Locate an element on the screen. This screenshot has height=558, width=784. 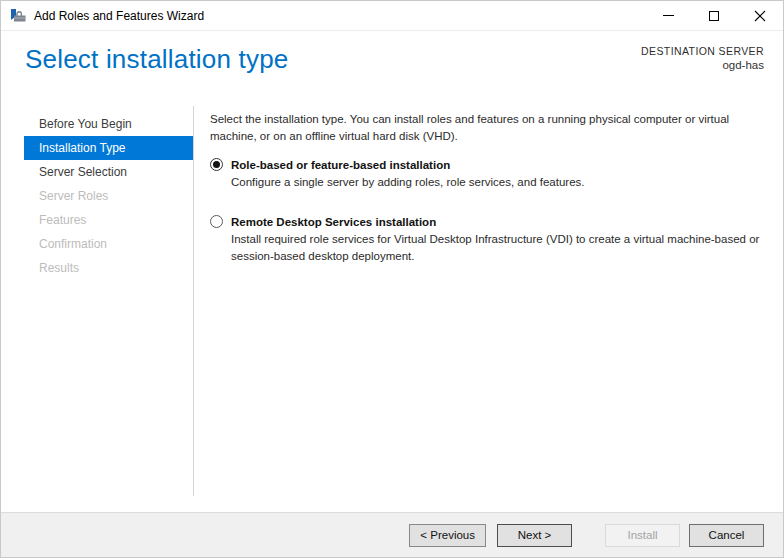
page-title: Select installation type is located at coordinates (157, 60).